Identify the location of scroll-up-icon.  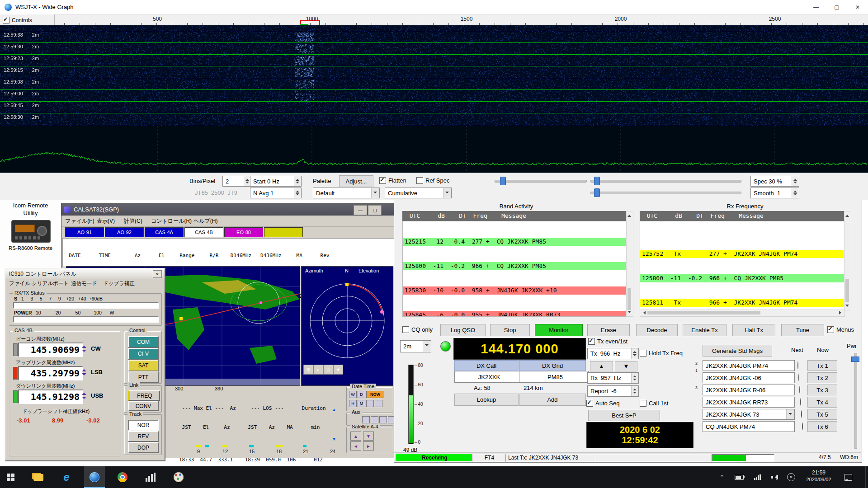
(847, 215).